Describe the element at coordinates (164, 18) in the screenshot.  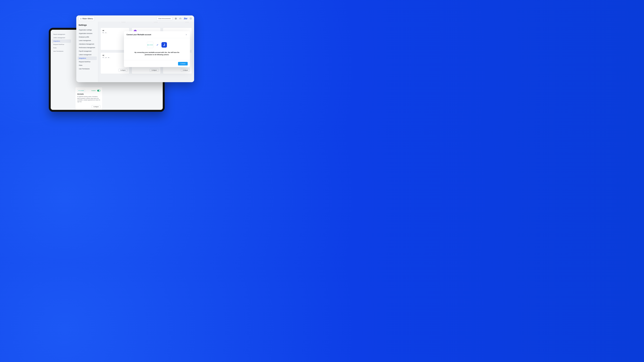
I see `share-announcement-button: Share Announcement` at that location.